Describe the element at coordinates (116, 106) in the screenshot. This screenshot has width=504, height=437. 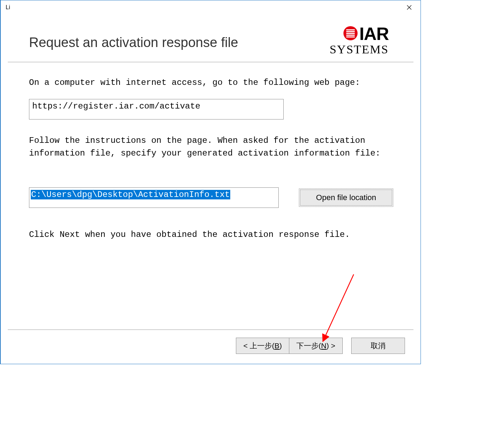
I see `url-value: https://register.iar.com/activate` at that location.